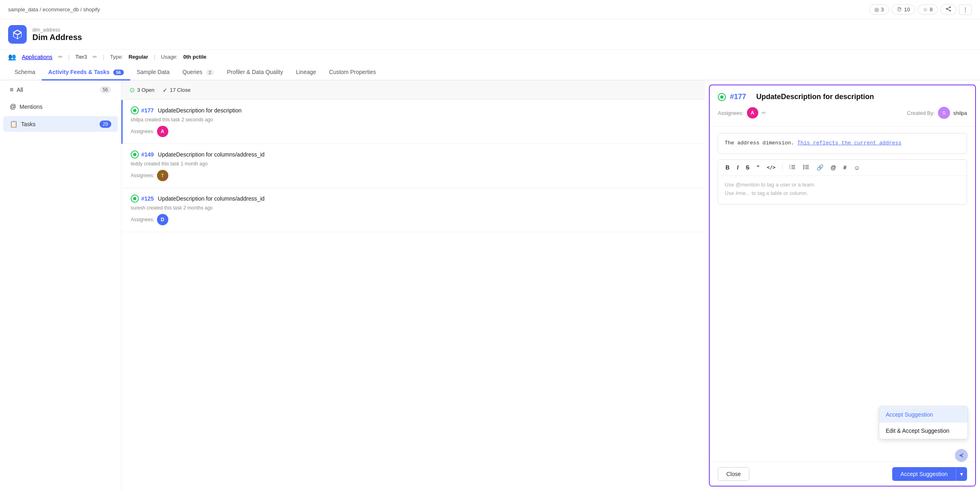 The width and height of the screenshot is (980, 491). Describe the element at coordinates (764, 113) in the screenshot. I see `edit-assignee-icon: ✏` at that location.